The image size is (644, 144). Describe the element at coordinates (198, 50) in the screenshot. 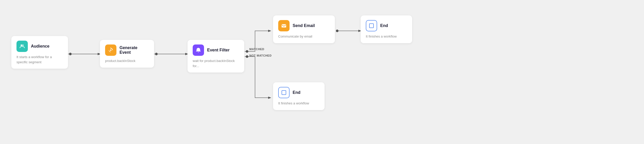

I see `event-filter-icon` at that location.